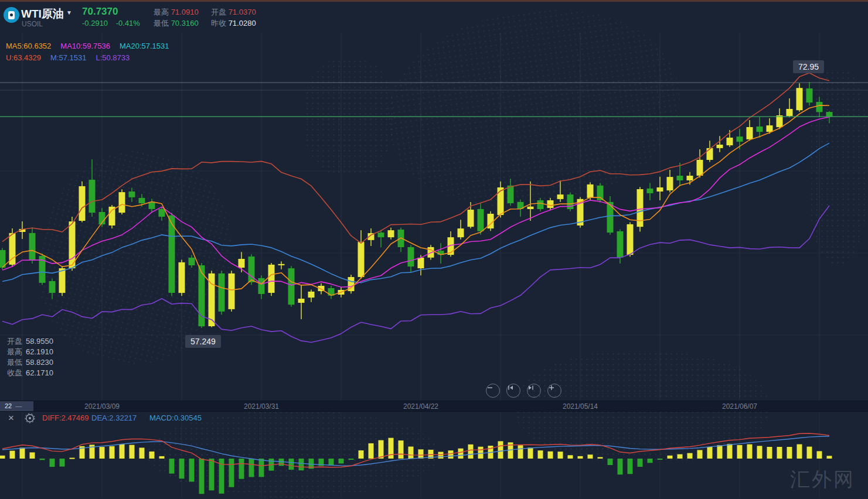 The height and width of the screenshot is (499, 868). Describe the element at coordinates (11, 418) in the screenshot. I see `macd-close-icon: ×` at that location.